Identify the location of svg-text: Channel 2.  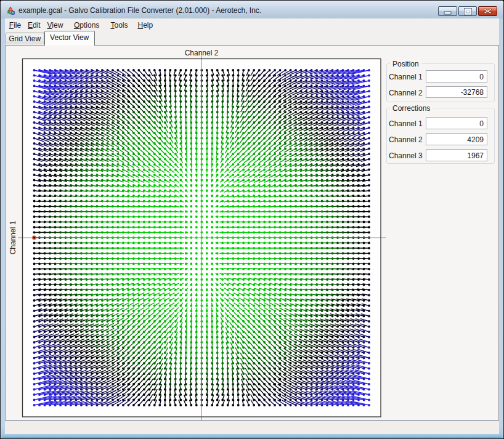
(202, 53).